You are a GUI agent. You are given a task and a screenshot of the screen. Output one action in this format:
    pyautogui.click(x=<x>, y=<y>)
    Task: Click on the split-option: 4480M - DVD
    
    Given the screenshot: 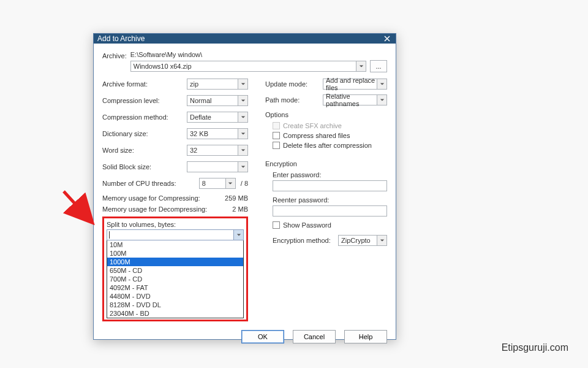 What is the action you would take?
    pyautogui.click(x=175, y=296)
    